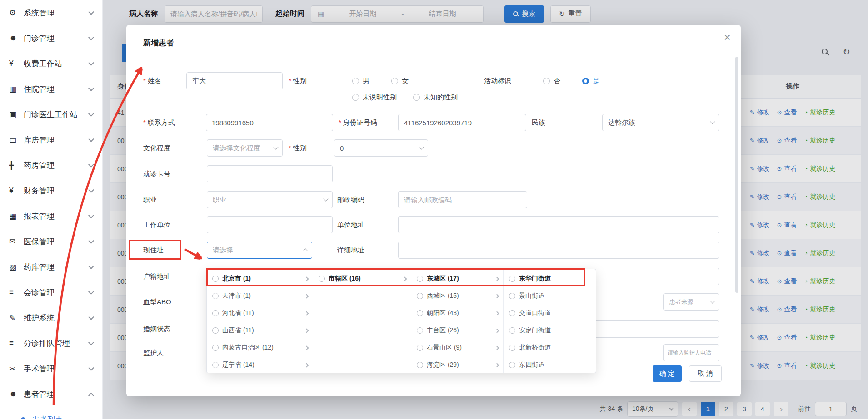 The image size is (868, 419). I want to click on cascader-item-label: 辽宁省 (14), so click(262, 365).